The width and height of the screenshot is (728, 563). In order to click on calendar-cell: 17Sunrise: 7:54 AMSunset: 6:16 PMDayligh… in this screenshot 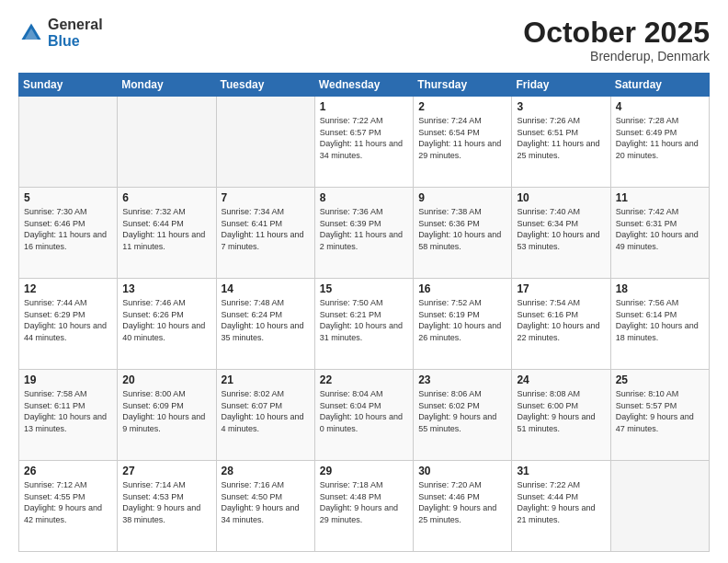, I will do `click(561, 324)`.